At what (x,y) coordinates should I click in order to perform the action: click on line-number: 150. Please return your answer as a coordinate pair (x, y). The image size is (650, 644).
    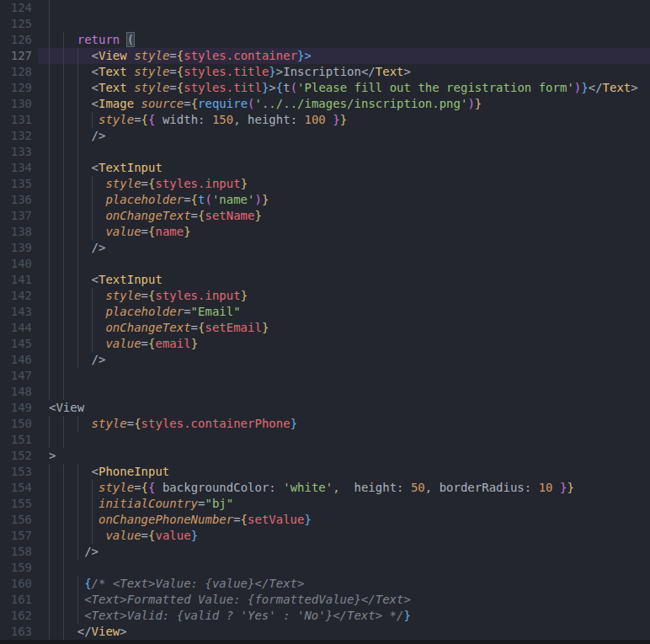
    Looking at the image, I should click on (16, 424).